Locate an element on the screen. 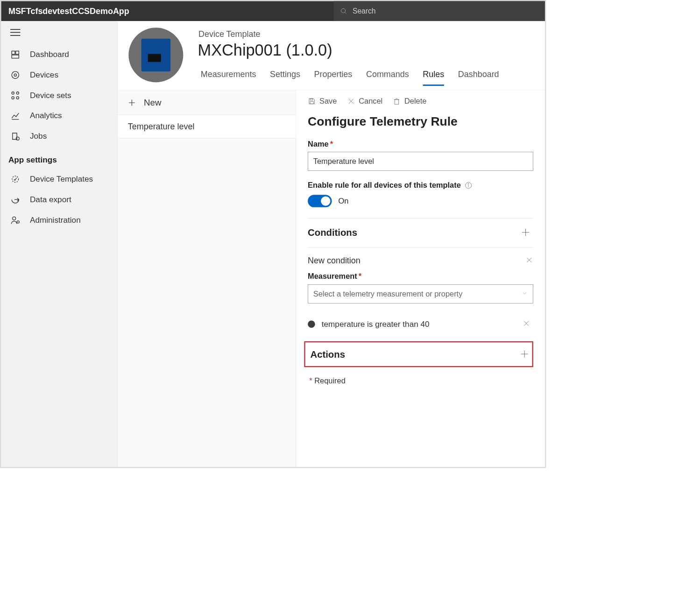 This screenshot has width=700, height=600. panel-title: Configure Telemetry Rule is located at coordinates (420, 121).